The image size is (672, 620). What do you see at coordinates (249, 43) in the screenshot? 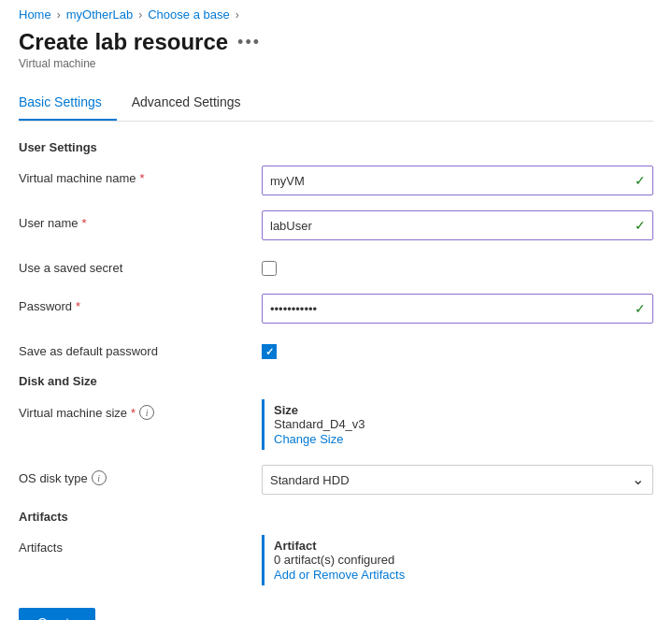
I see `more-options-icon: •••` at bounding box center [249, 43].